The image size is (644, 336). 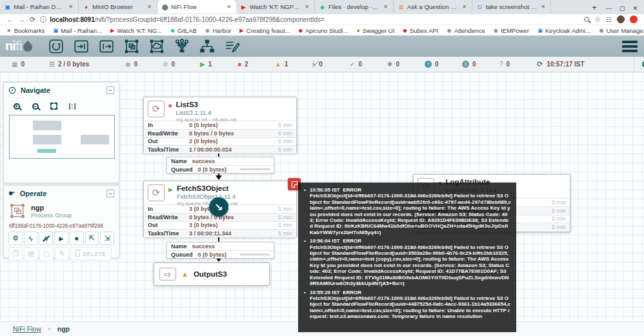 What do you see at coordinates (19, 46) in the screenshot?
I see `nifi-logo: nifi` at bounding box center [19, 46].